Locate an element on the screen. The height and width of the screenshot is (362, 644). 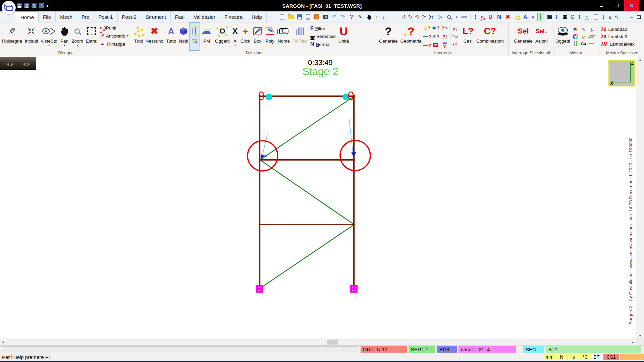
status-ser-badge: SER= 1 is located at coordinates (422, 349).